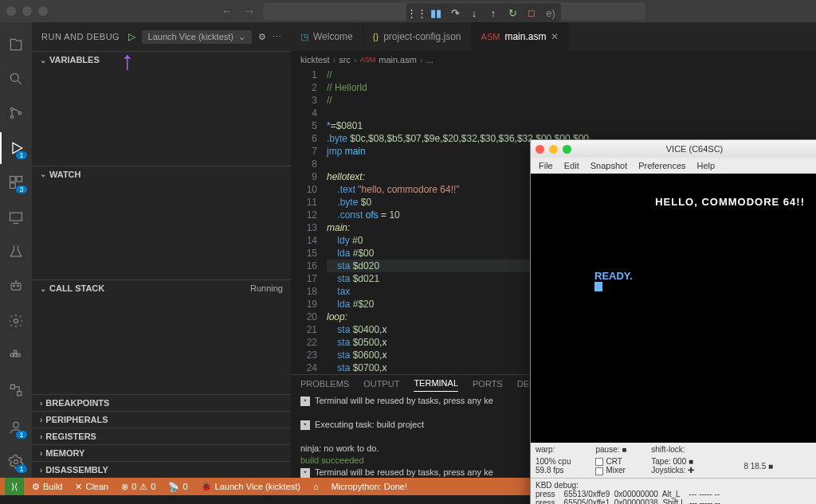  Describe the element at coordinates (546, 166) in the screenshot. I see `vice-menu-file: File` at that location.